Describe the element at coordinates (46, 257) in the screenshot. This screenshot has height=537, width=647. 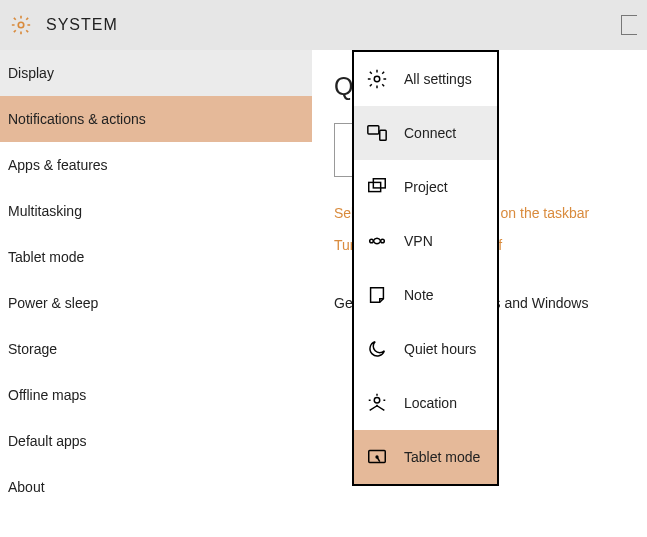
I see `sidebar-item-label: Tablet mode` at that location.